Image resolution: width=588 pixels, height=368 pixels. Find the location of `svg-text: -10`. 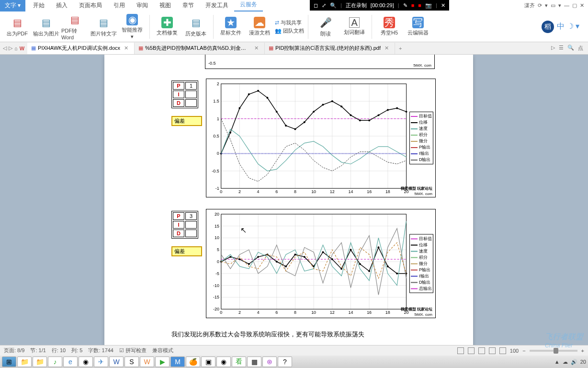

svg-text: -10 is located at coordinates (216, 286).